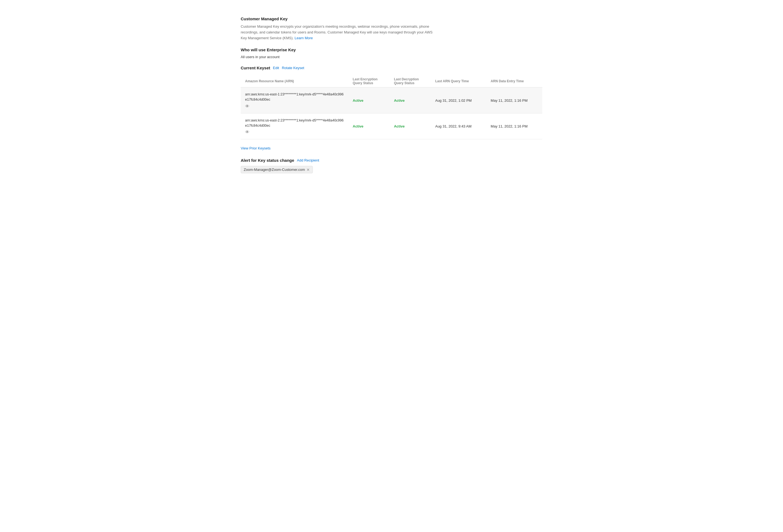  What do you see at coordinates (308, 160) in the screenshot?
I see `add-recipient-link: Add Recipient` at bounding box center [308, 160].